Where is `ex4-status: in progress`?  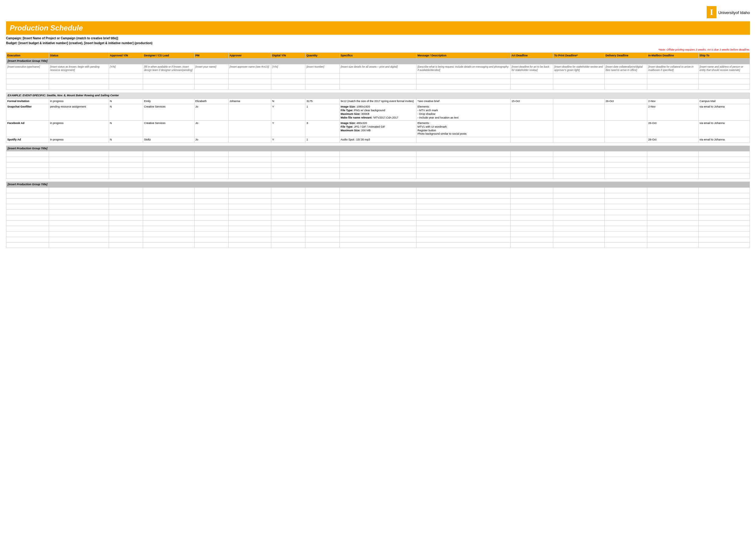
ex4-status: in progress is located at coordinates (79, 139).